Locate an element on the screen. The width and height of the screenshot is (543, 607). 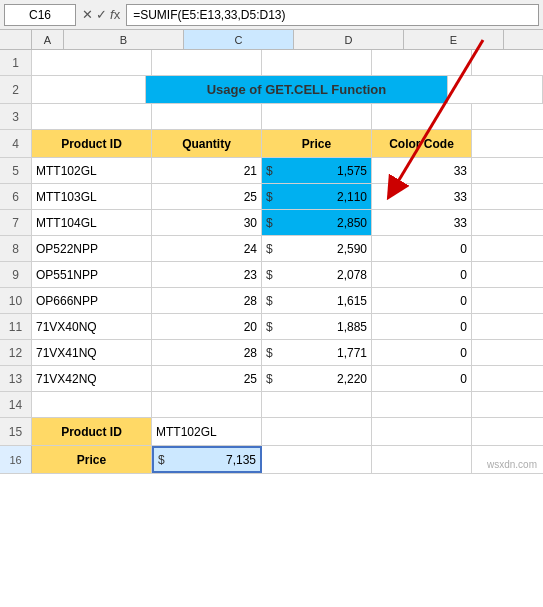
formula-icons: ✕ ✓ fx is located at coordinates (101, 14).